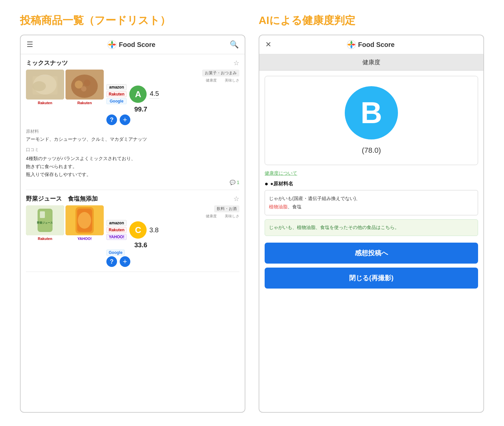 This screenshot has width=504, height=426. Describe the element at coordinates (371, 45) in the screenshot. I see `app-header-right: ✕ Food Score` at that location.